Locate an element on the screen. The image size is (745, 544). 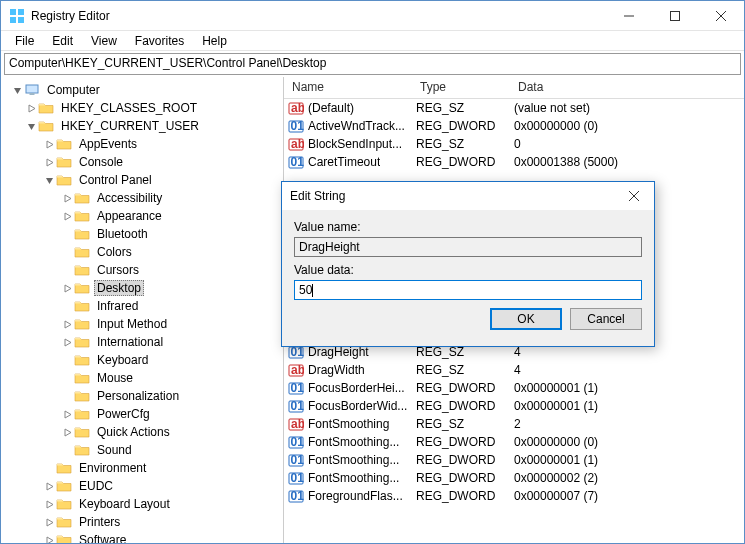
menu-help: Help is located at coordinates (214, 41).